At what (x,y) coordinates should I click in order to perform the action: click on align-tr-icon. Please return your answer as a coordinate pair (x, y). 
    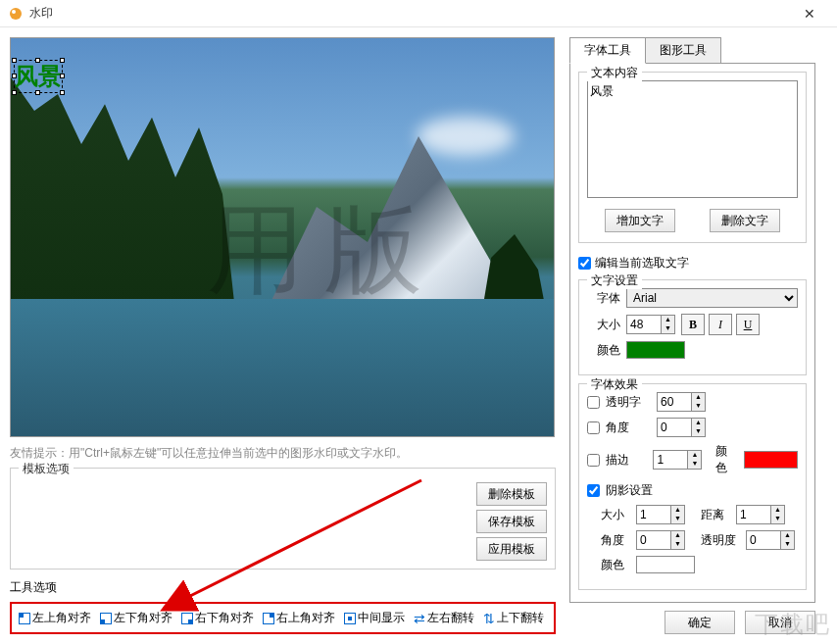
    Looking at the image, I should click on (269, 619).